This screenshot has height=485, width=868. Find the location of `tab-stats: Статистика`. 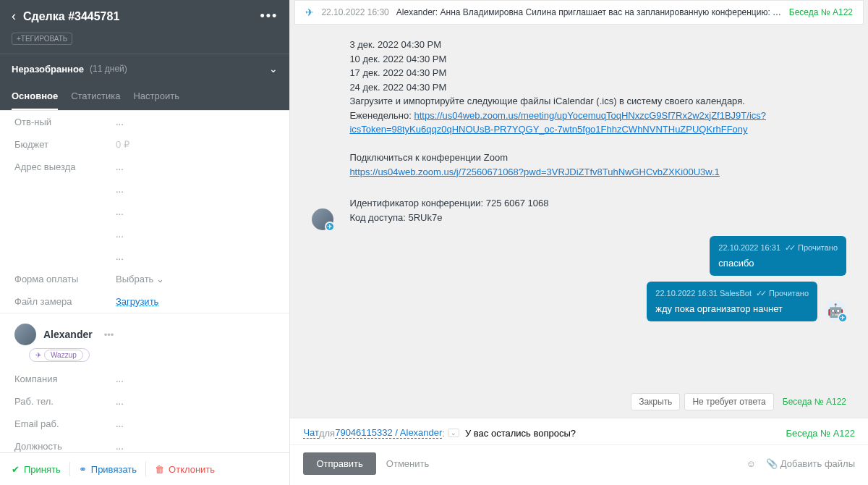

tab-stats: Статистика is located at coordinates (95, 97).